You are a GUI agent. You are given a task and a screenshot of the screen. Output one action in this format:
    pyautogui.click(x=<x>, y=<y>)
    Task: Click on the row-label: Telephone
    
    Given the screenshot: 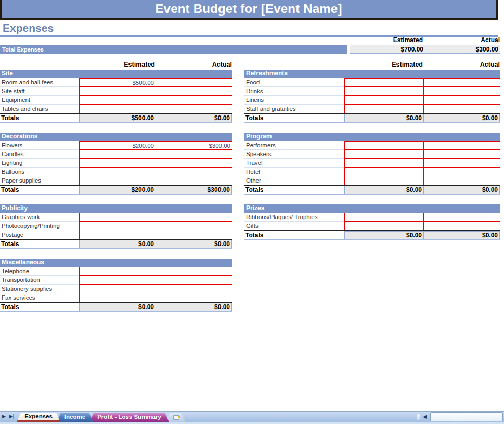 What is the action you would take?
    pyautogui.click(x=40, y=272)
    